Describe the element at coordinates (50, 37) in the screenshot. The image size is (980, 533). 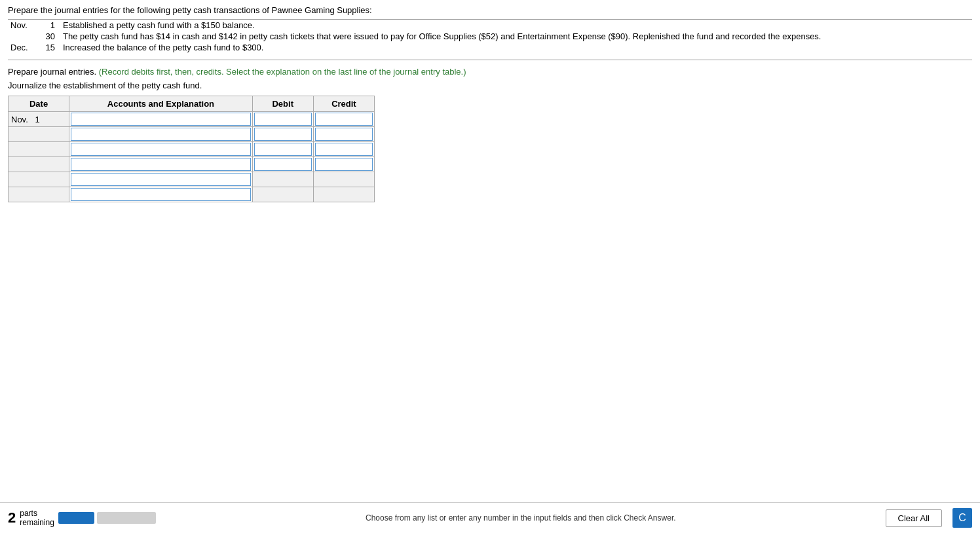
I see `transaction-day-2: 30` at that location.